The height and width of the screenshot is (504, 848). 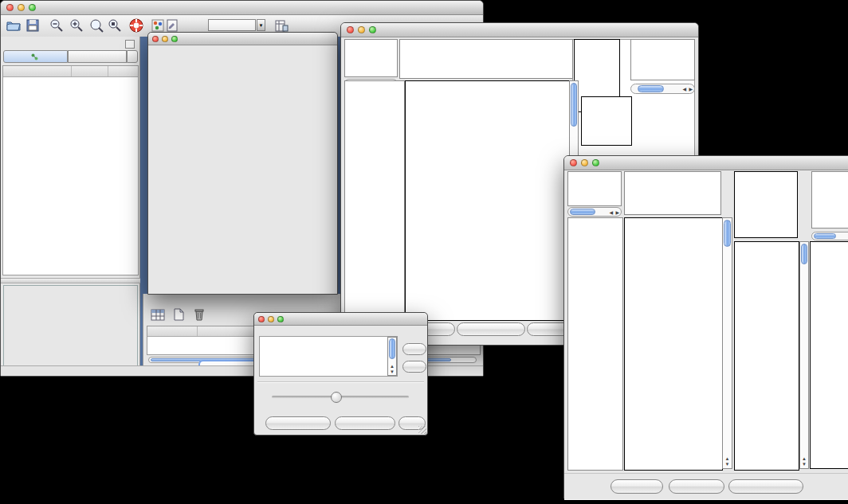 I want to click on animate-vizmap-button, so click(x=298, y=424).